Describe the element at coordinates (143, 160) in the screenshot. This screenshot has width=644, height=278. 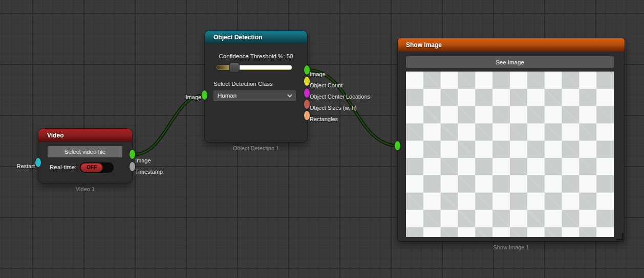
I see `image-output-label: Image` at that location.